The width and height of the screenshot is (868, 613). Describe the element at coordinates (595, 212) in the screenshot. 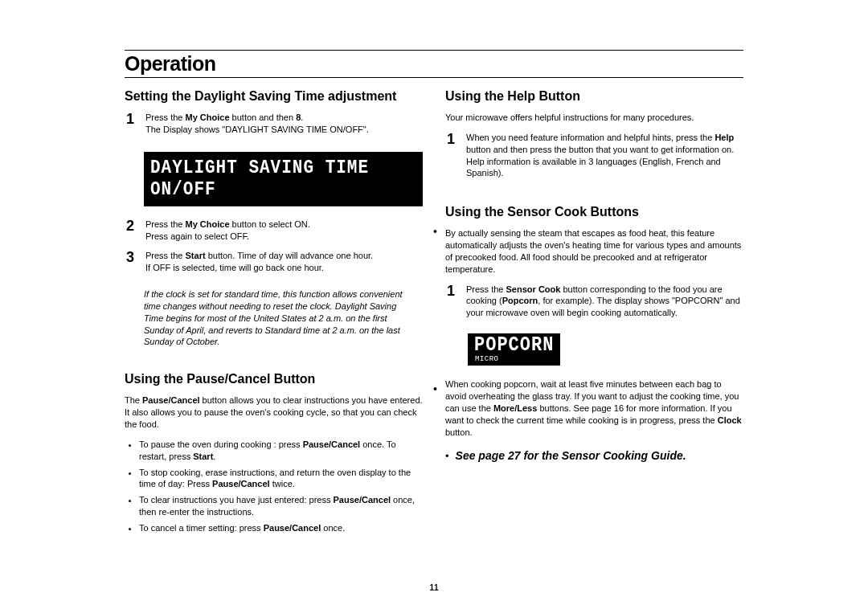

I see `heading-sensor-cook: Using the Sensor Cook Buttons` at that location.